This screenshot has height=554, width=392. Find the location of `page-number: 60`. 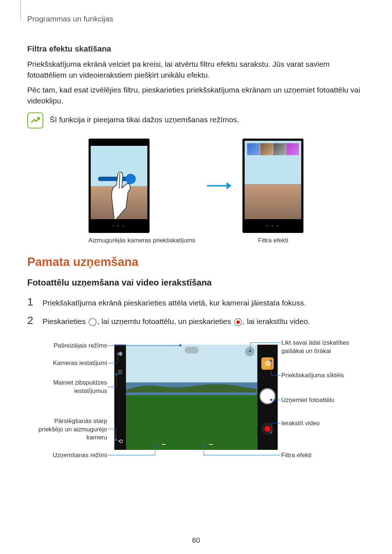

page-number: 60 is located at coordinates (196, 541).